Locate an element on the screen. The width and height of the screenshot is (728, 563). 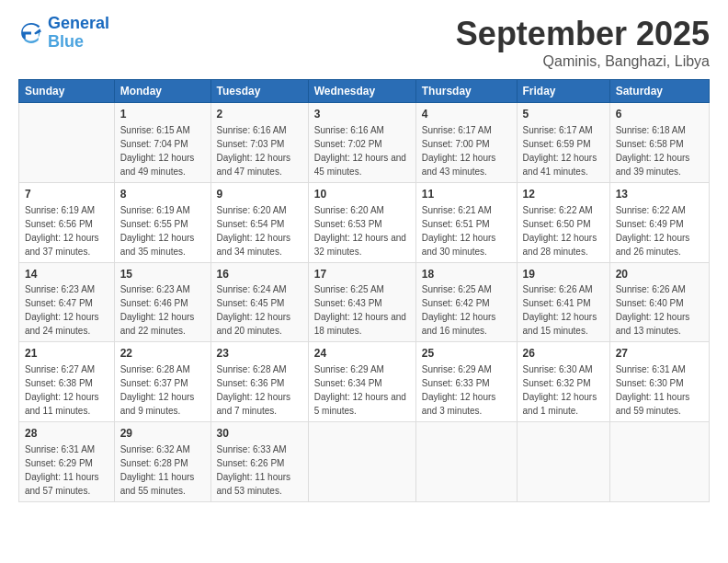
day-info: Sunrise: 6:22 AMSunset: 6:49 PMDaylight:… is located at coordinates (660, 231).